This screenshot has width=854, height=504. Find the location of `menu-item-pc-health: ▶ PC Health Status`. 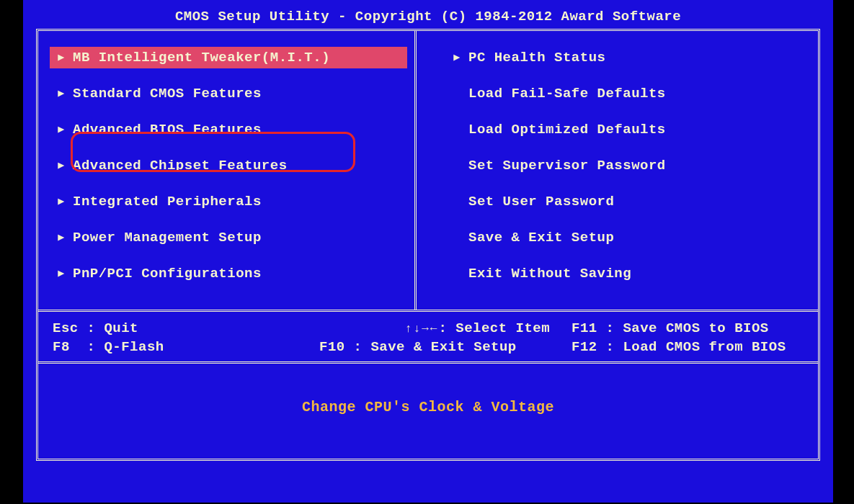

menu-item-pc-health: ▶ PC Health Status is located at coordinates (628, 58).